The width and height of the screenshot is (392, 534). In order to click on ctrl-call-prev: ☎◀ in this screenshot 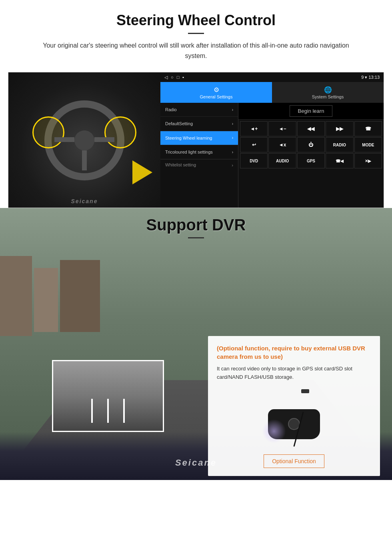, I will do `click(339, 161)`.